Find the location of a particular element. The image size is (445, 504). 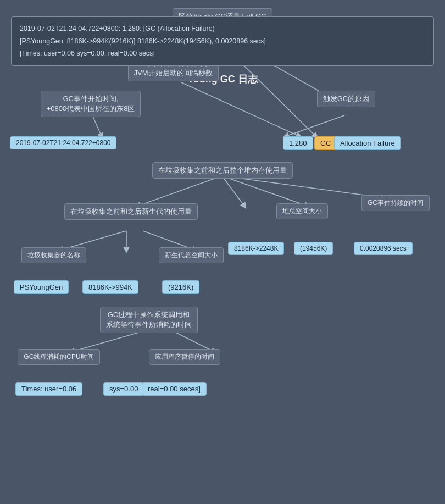

app-pause-label-node: 应用程序暂停的时间 is located at coordinates (185, 357).